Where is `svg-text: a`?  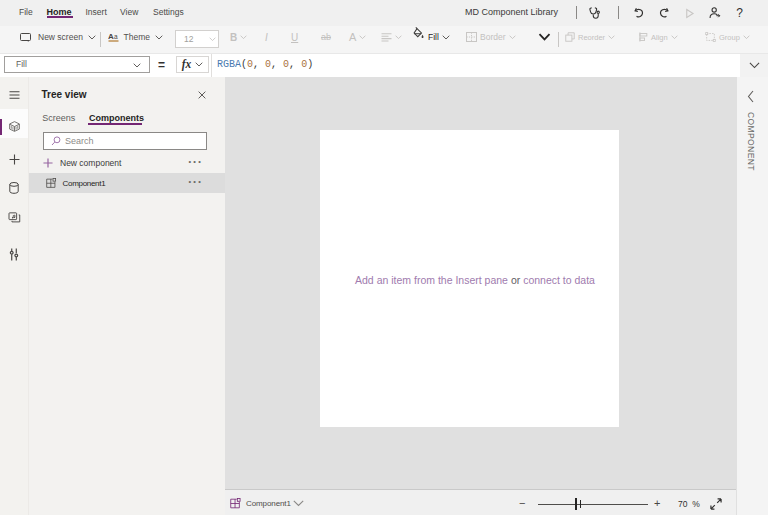
svg-text: a is located at coordinates (116, 36).